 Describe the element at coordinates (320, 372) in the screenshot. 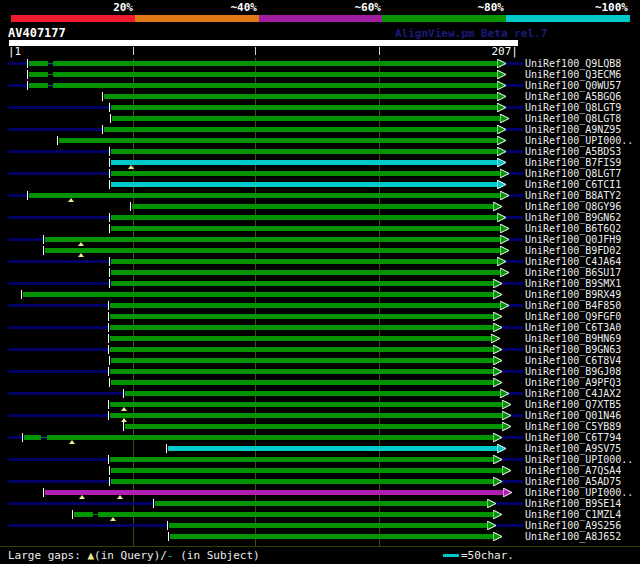

I see `alignment-row: UniRef100_B9GJ08` at that location.